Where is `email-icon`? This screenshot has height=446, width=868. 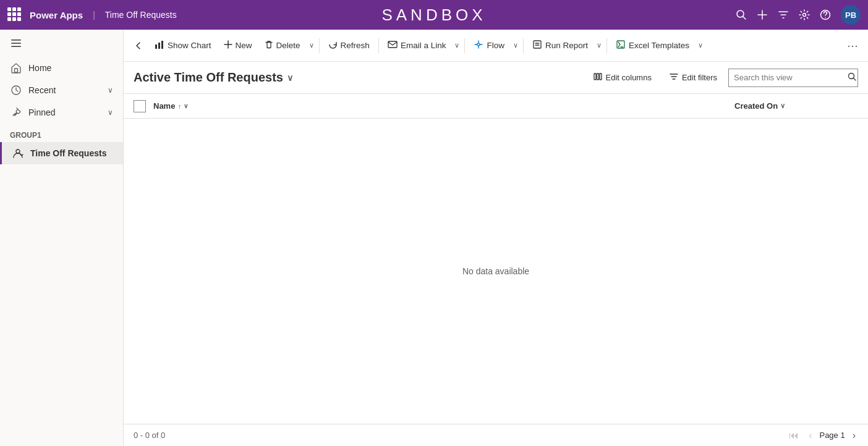
email-icon is located at coordinates (393, 46).